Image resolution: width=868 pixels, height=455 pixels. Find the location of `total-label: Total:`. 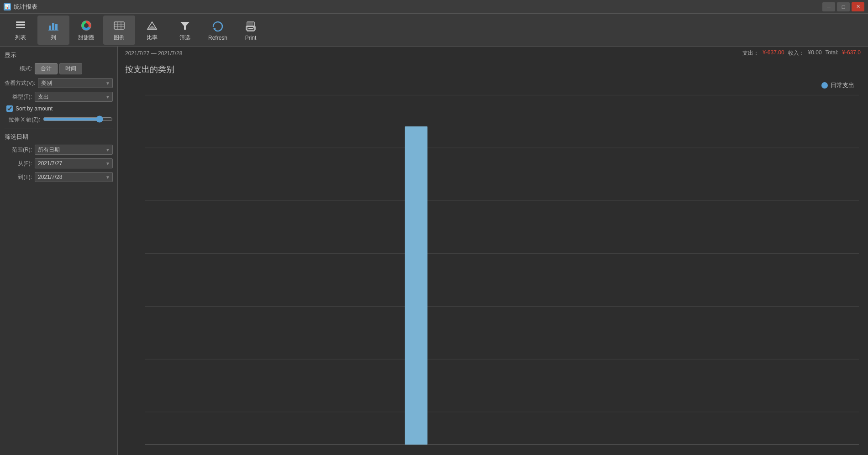

total-label: Total: is located at coordinates (832, 53).